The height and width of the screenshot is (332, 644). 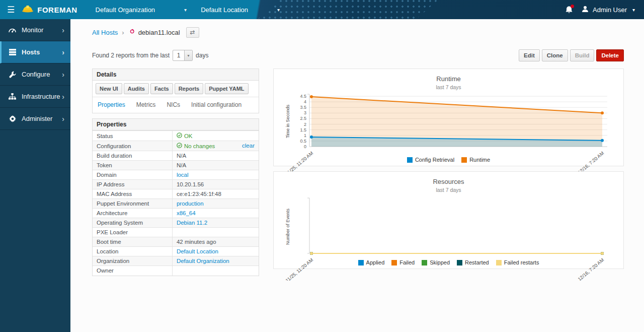 I want to click on property-value-link: production, so click(x=190, y=204).